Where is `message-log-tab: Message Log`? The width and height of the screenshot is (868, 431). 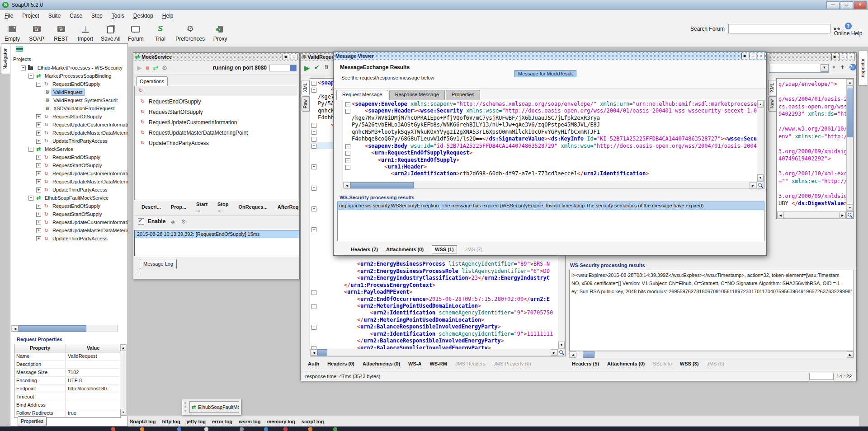 message-log-tab: Message Log is located at coordinates (158, 264).